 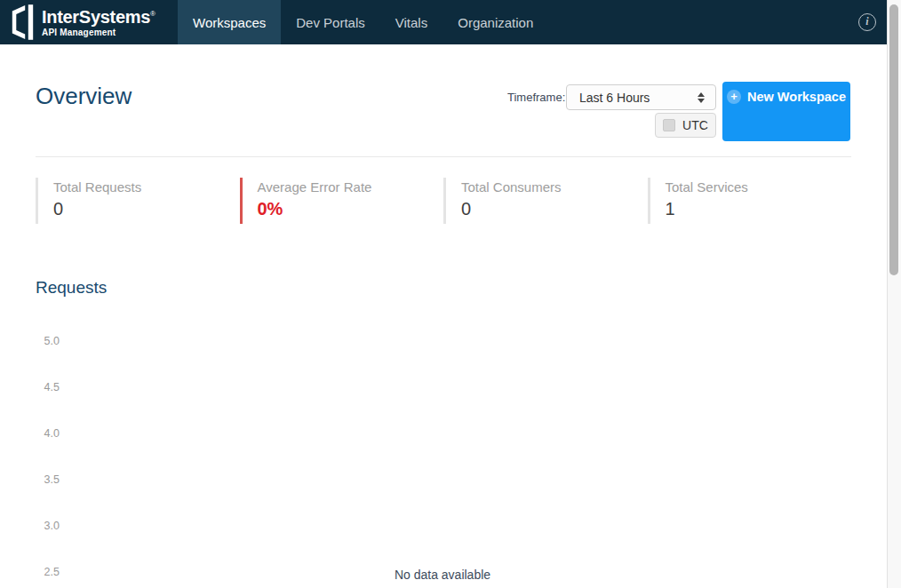 What do you see at coordinates (43, 433) in the screenshot?
I see `y-axis-tick: 4.0` at bounding box center [43, 433].